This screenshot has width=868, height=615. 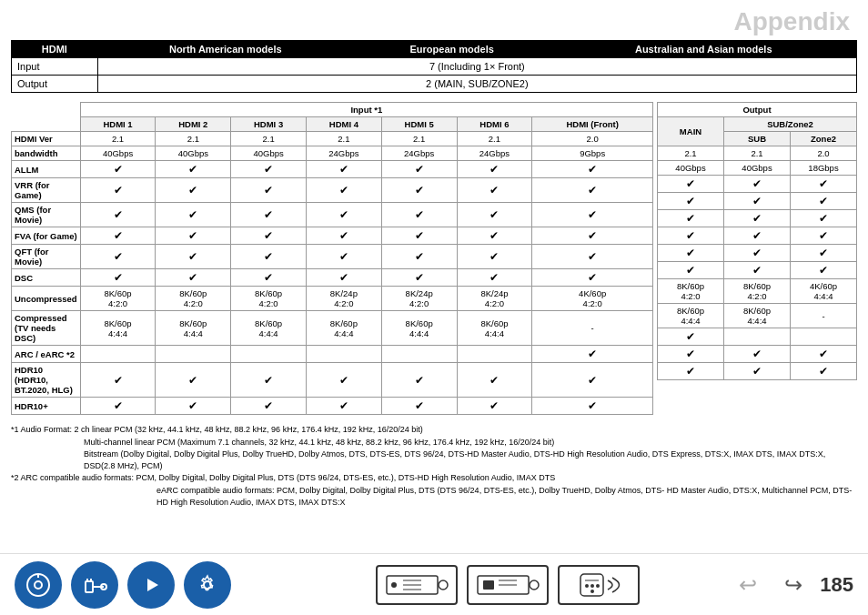 I want to click on row-label: bandwidth, so click(x=46, y=154).